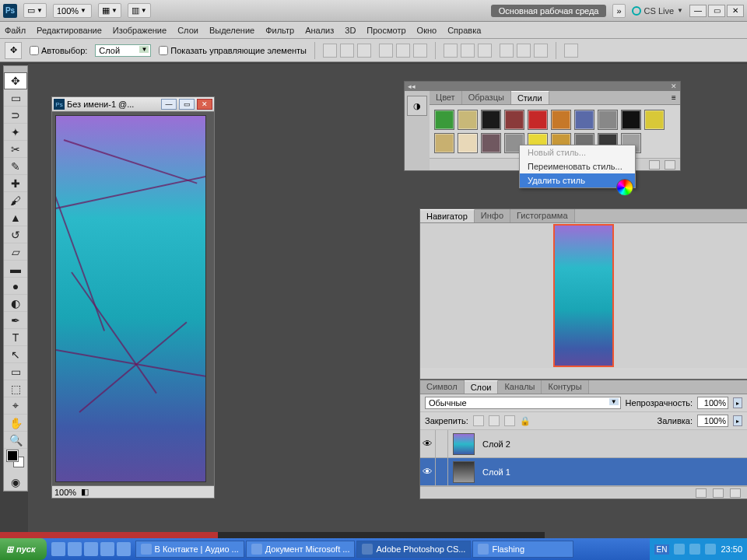 The image size is (747, 560). What do you see at coordinates (735, 11) in the screenshot?
I see `close-button: ✕` at bounding box center [735, 11].